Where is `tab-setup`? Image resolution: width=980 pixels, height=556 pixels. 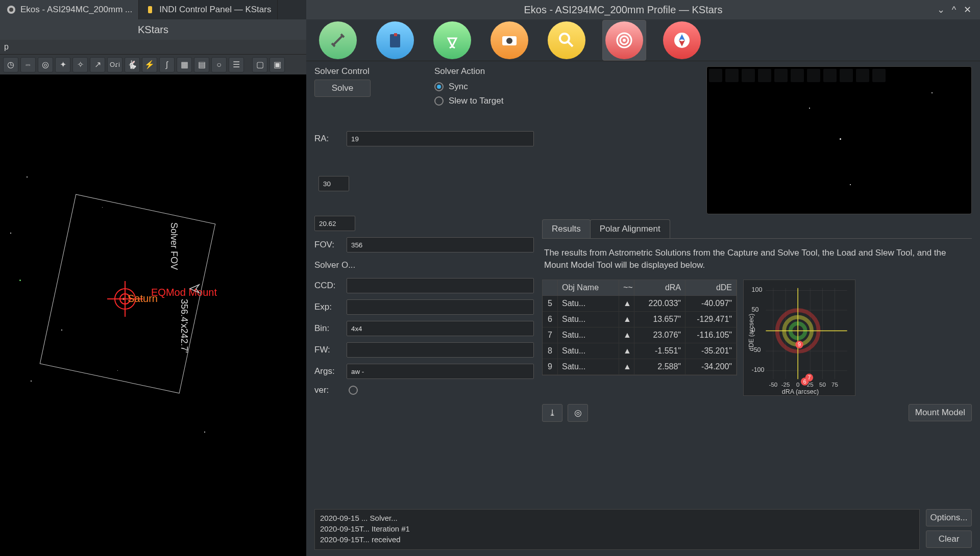 tab-setup is located at coordinates (338, 40).